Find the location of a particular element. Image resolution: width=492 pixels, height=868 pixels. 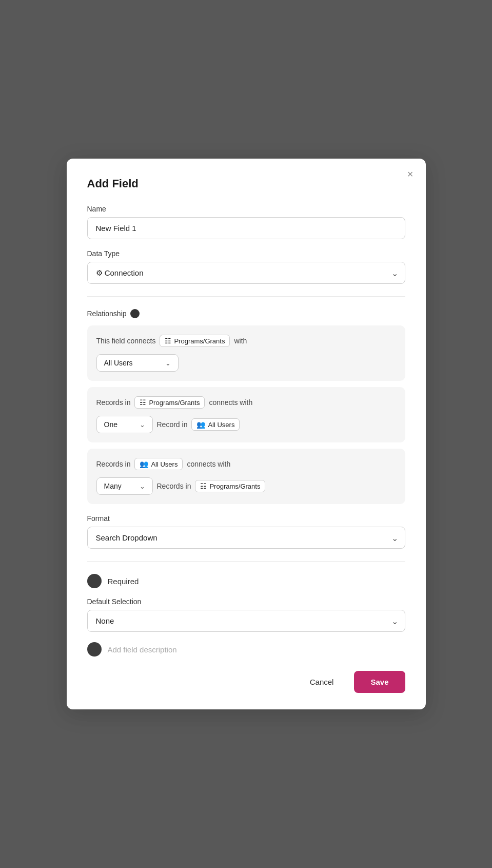

programs-grants-tag-1: ☷ Programs/Grants is located at coordinates (195, 341).